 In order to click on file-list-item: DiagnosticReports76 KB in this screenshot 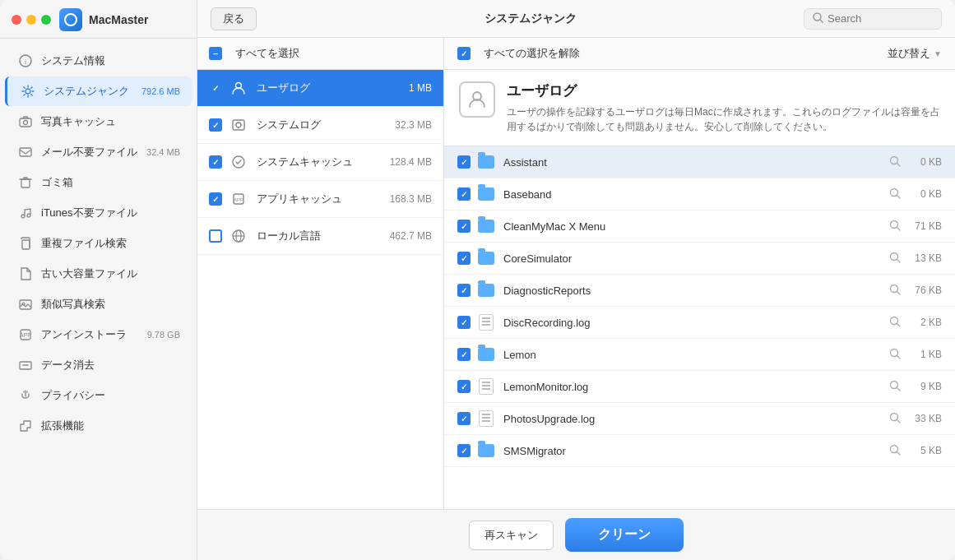, I will do `click(699, 291)`.